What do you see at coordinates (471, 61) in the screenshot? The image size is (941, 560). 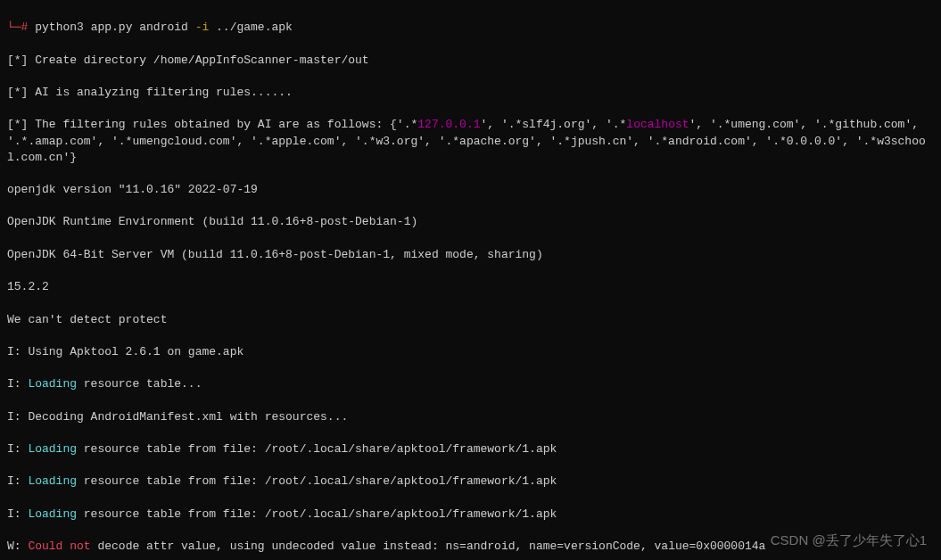 I see `output-line: [*] Create directory /home/AppInfoScanne…` at bounding box center [471, 61].